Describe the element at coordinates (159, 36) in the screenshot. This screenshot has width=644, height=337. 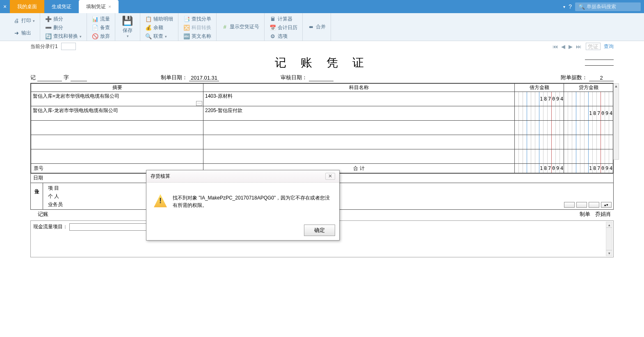
I see `lookup-button: 🔍联查▾` at that location.